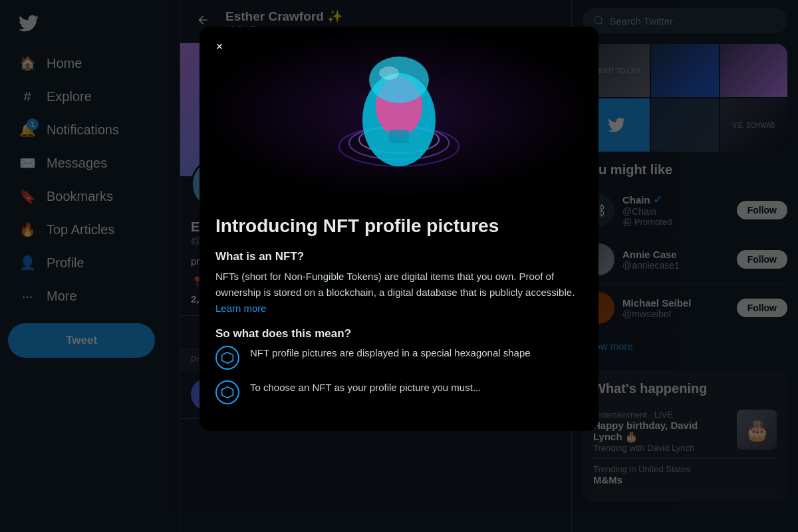 Image resolution: width=798 pixels, height=532 pixels. What do you see at coordinates (399, 293) in the screenshot?
I see `modal-section1-text: NFTs (short for Non-Fungible Tokens) are…` at bounding box center [399, 293].